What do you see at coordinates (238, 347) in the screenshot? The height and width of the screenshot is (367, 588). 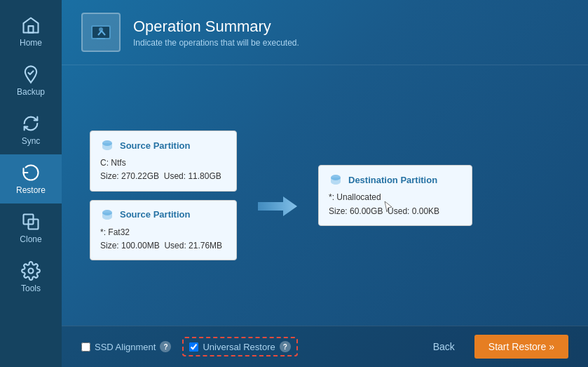 I see `universal-restore-label: Universal Restore` at bounding box center [238, 347].